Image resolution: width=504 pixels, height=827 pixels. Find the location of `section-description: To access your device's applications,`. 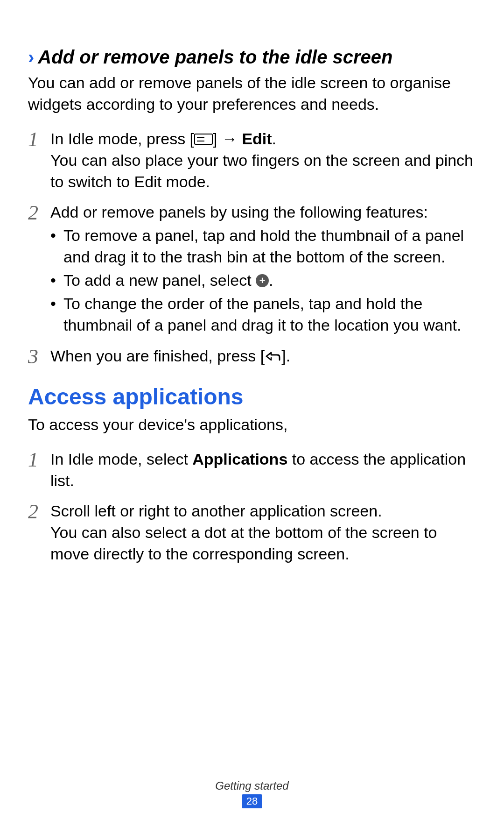

section-description: To access your device's applications, is located at coordinates (252, 425).